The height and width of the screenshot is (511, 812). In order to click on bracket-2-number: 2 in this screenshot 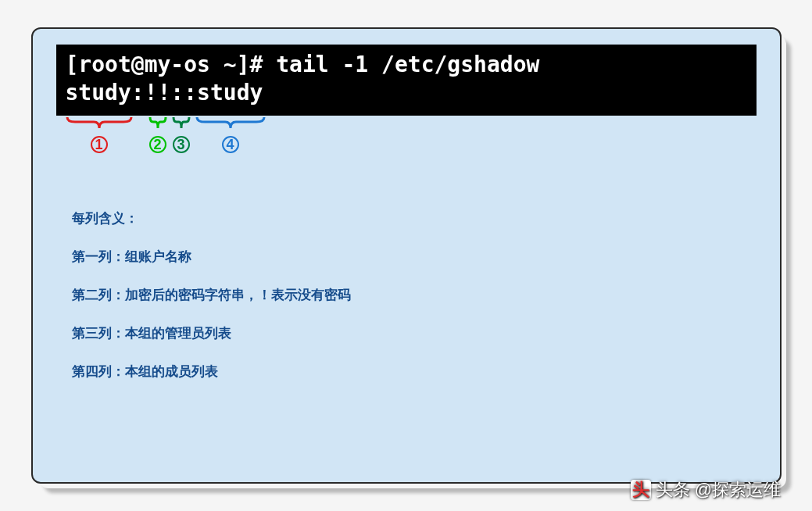, I will do `click(158, 145)`.